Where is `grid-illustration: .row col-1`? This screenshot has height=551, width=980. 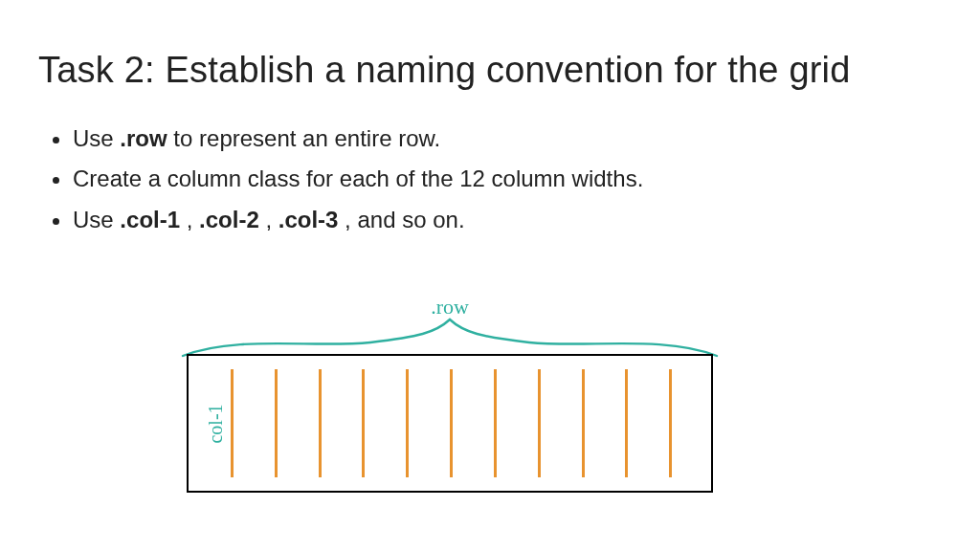 grid-illustration: .row col-1 is located at coordinates (450, 423).